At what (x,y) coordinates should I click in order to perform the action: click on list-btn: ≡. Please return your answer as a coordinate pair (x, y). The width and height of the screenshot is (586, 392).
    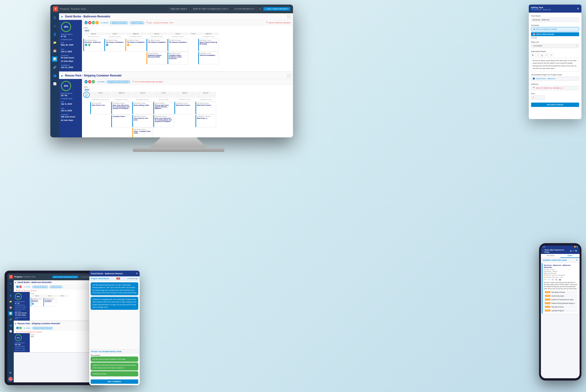
    Looking at the image, I should click on (547, 55).